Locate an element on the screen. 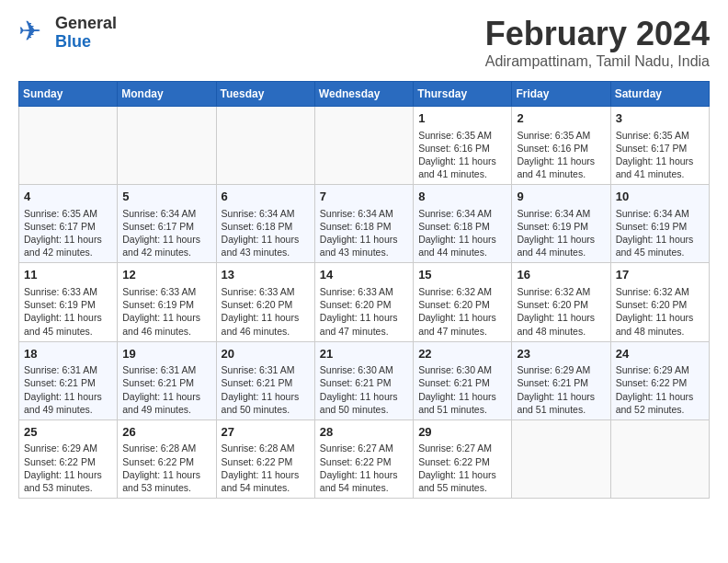 Image resolution: width=728 pixels, height=563 pixels. day-number: 24 is located at coordinates (660, 354).